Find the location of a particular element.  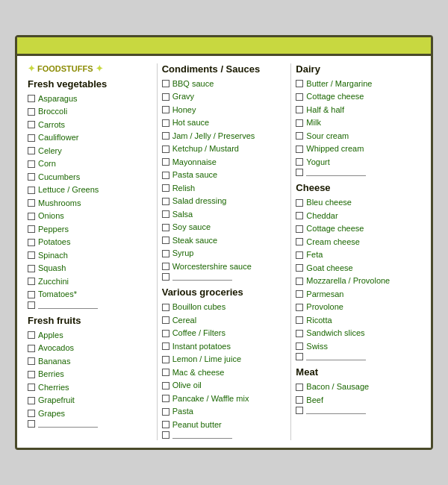

list-item: Steak sauce is located at coordinates (224, 240).